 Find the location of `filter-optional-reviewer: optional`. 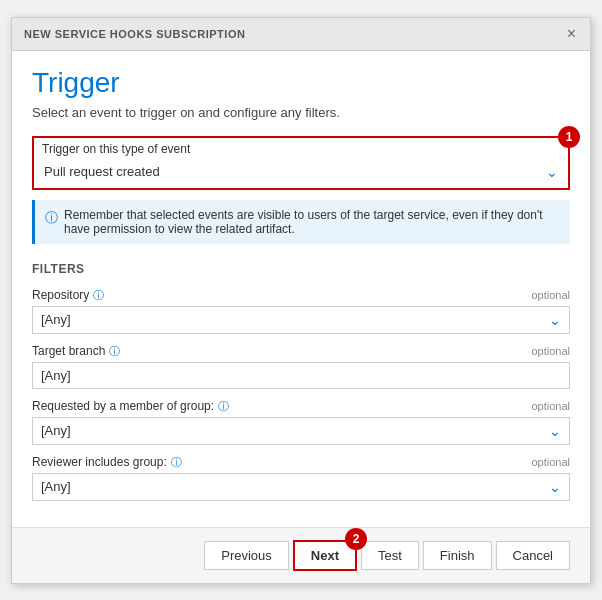

filter-optional-reviewer: optional is located at coordinates (550, 462).